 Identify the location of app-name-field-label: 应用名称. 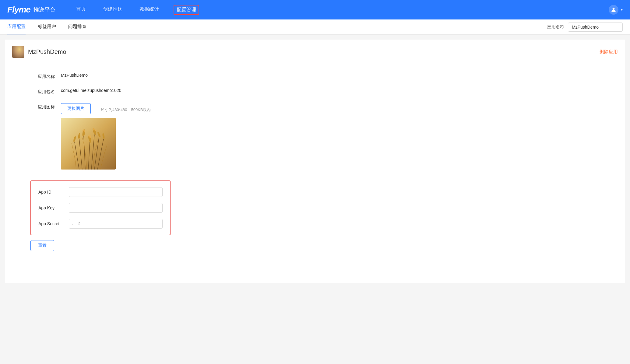
(43, 76).